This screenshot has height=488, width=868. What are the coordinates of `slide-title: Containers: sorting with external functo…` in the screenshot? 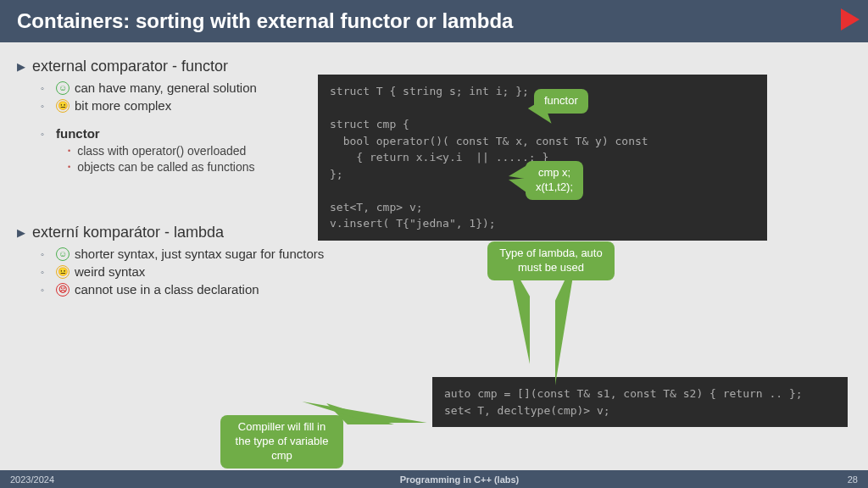 It's located at (264, 21).